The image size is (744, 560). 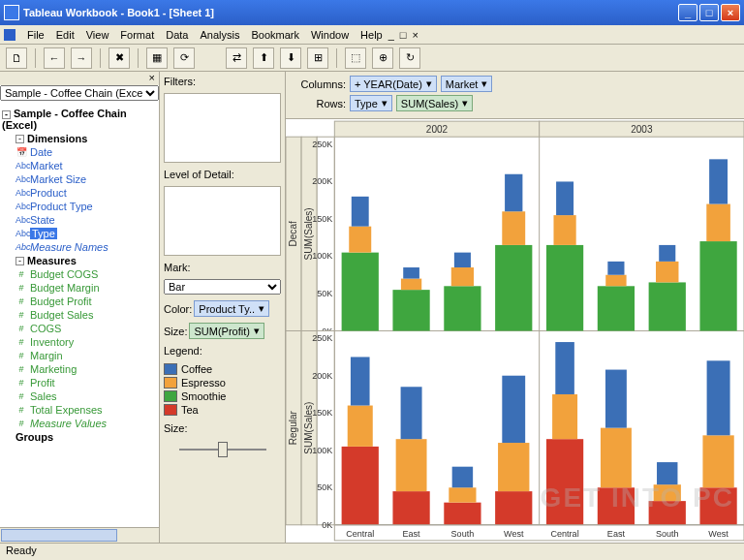 What do you see at coordinates (322, 144) in the screenshot?
I see `svg-text: 250K` at bounding box center [322, 144].